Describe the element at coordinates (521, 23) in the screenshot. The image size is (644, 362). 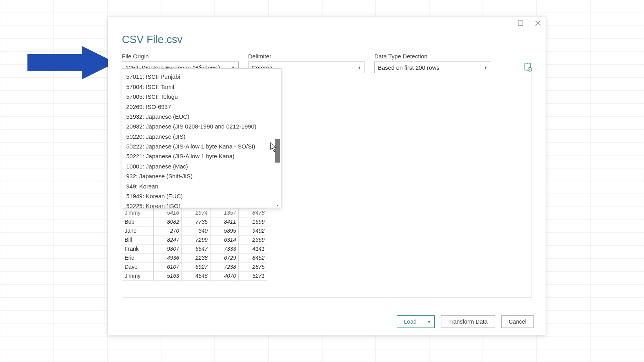
I see `maximize-button` at that location.